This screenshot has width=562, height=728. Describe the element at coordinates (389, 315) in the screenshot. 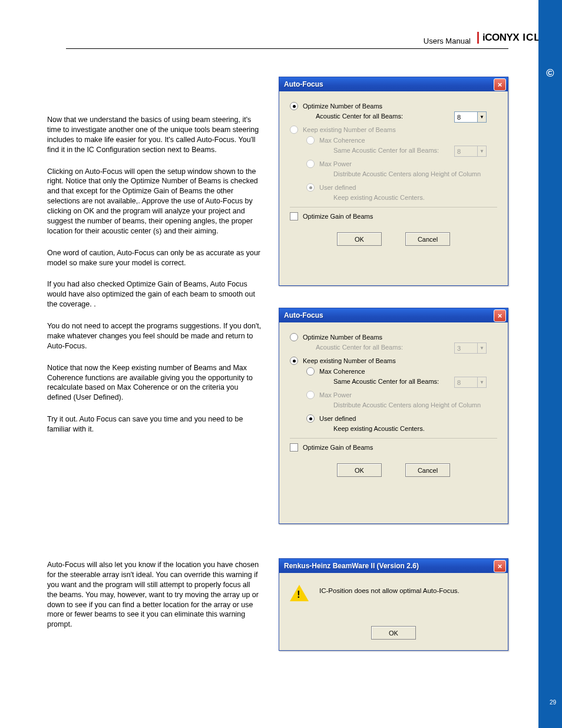

I see `dialog2-title: Auto-Focus` at that location.